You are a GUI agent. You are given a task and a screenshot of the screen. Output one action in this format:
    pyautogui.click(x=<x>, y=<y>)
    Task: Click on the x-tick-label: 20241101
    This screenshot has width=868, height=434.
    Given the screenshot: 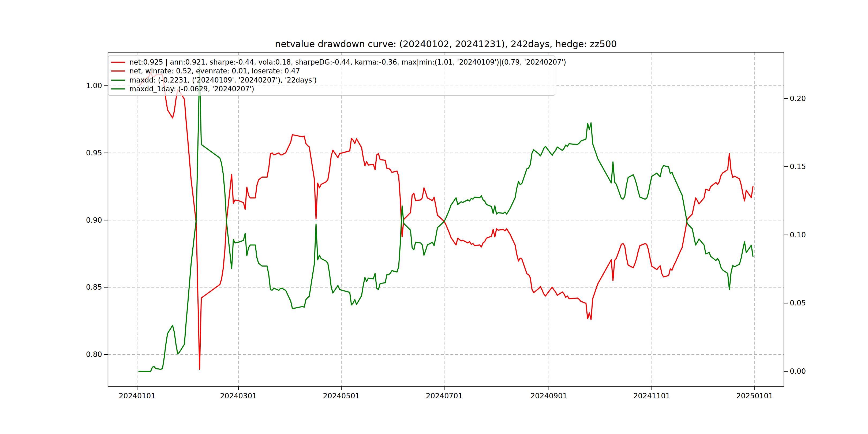 What is the action you would take?
    pyautogui.click(x=652, y=396)
    